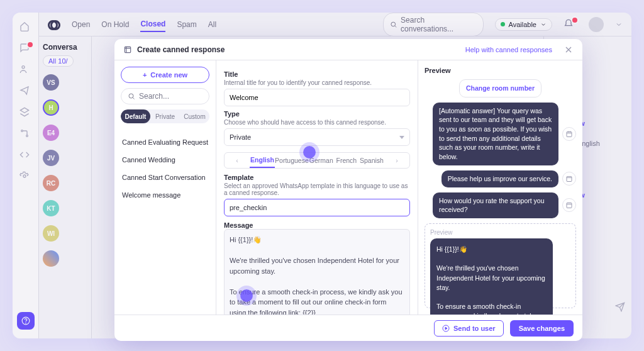 The height and width of the screenshot is (351, 644). I want to click on preview-row: How would you rate the support you recei…, so click(501, 205).